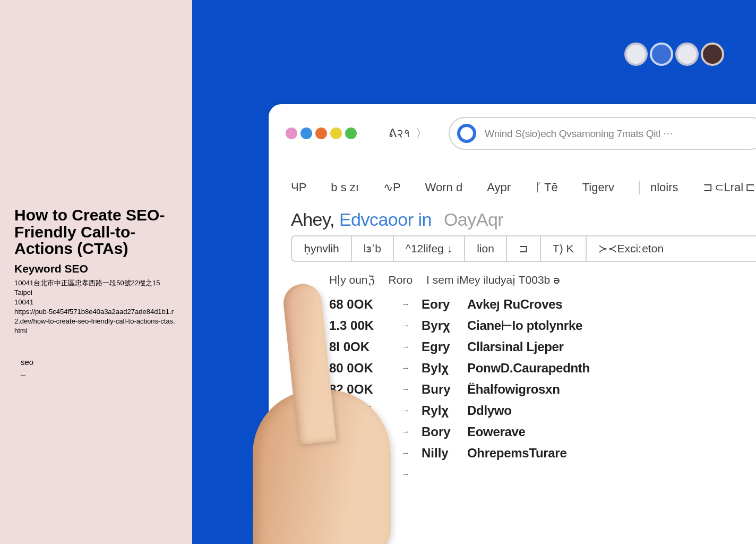  I want to click on address-line: 10041台北市中正區忠孝西路一段50號22樓之15, so click(96, 283).